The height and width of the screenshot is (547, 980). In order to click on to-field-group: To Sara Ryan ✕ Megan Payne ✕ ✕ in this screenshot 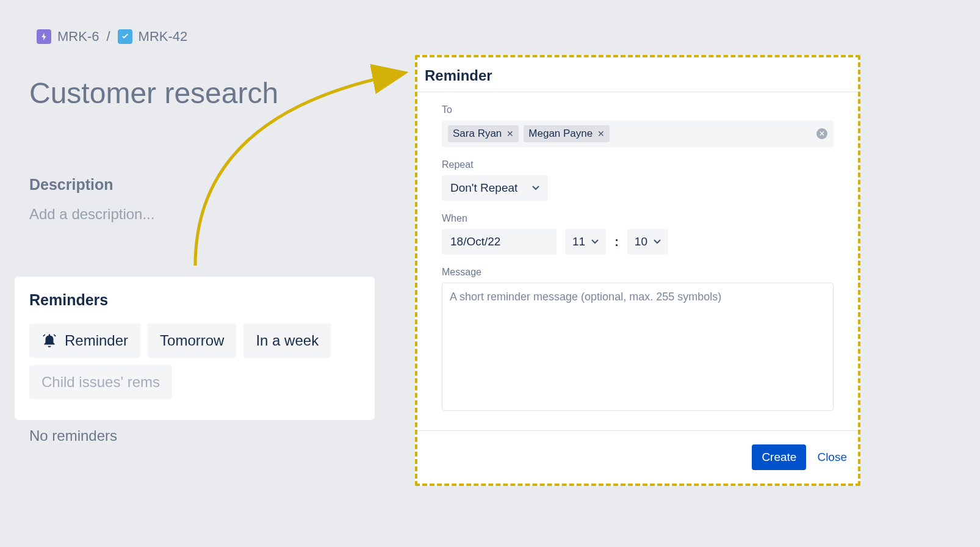, I will do `click(638, 126)`.